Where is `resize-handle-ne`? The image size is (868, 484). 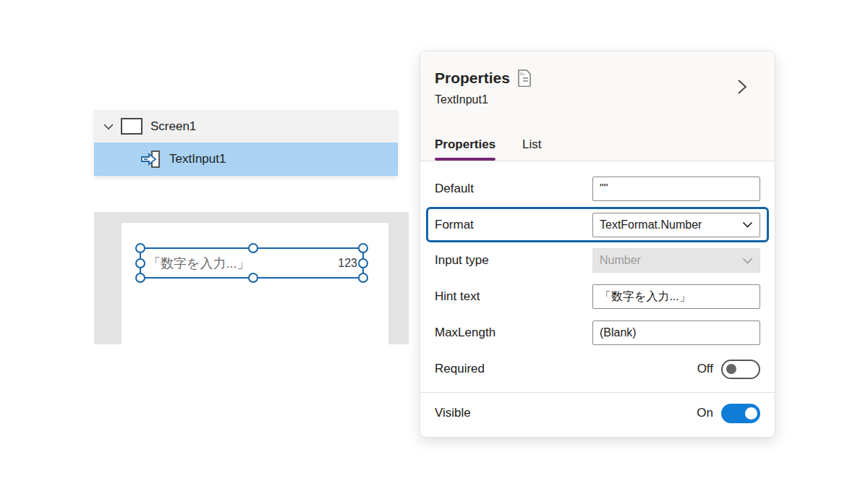 resize-handle-ne is located at coordinates (363, 248).